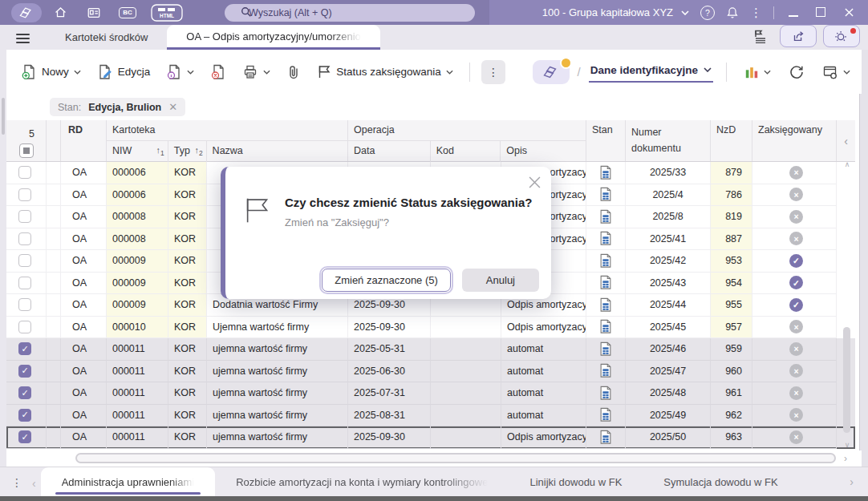 Image resolution: width=868 pixels, height=501 pixels. I want to click on scroll-up-icon: ∧, so click(847, 164).